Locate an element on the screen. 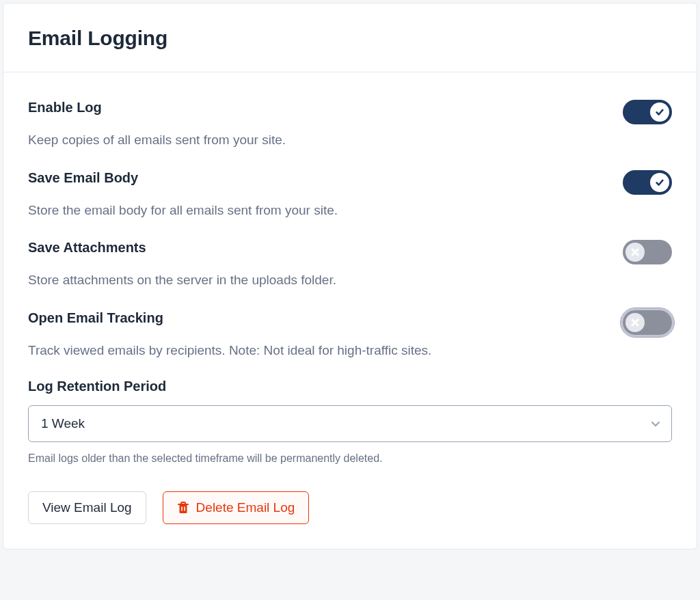 This screenshot has height=600, width=700. view-email-log-button: View Email Log is located at coordinates (88, 508).